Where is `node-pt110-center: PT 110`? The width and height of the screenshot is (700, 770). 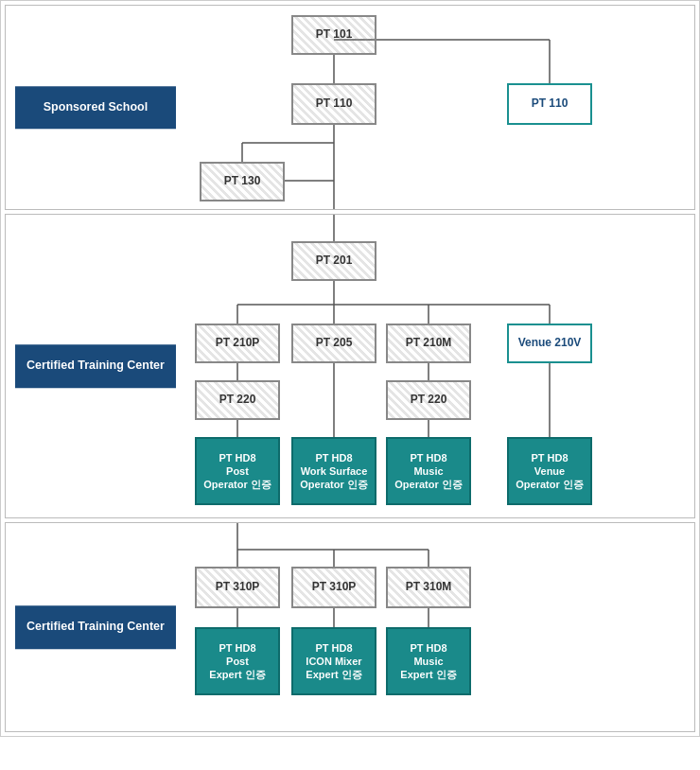 node-pt110-center: PT 110 is located at coordinates (334, 104).